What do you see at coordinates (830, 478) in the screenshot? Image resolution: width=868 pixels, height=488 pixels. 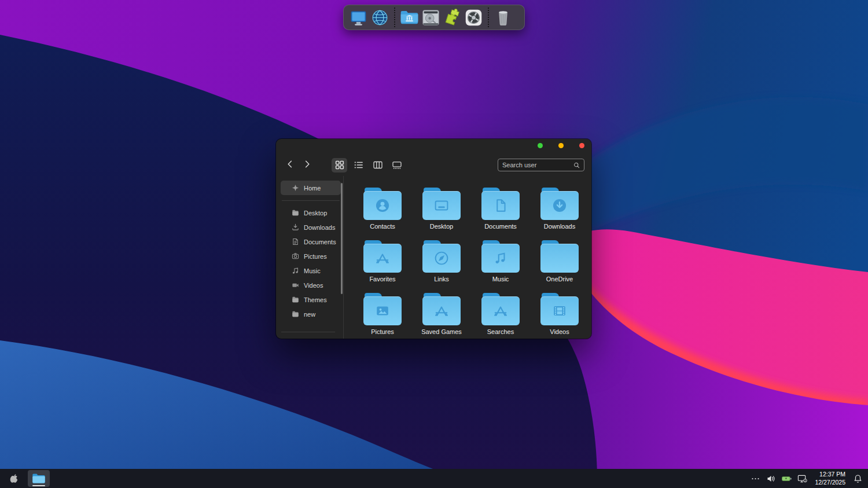 I see `taskbar-clock: 12:37 PM 12/27/2025` at bounding box center [830, 478].